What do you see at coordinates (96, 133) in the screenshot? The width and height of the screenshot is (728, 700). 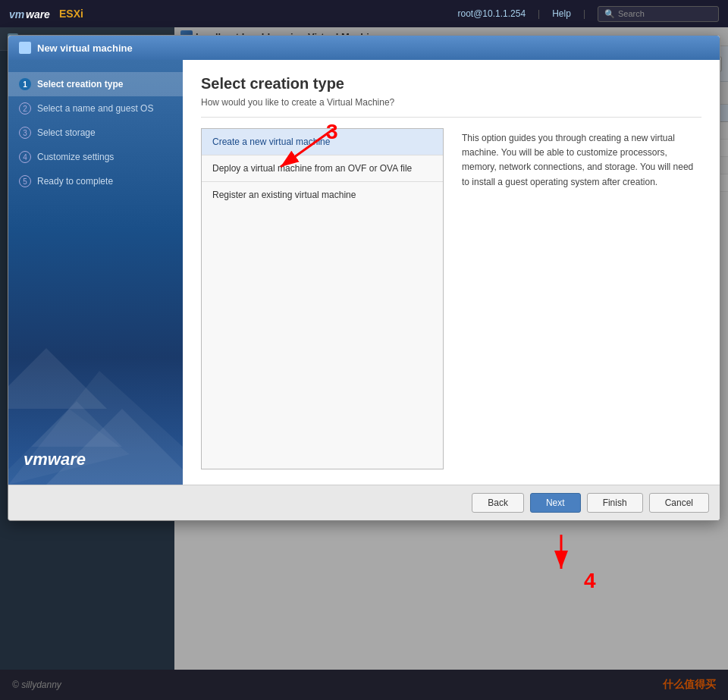 I see `wizard-steps: 1Select creation type2Select a name and …` at bounding box center [96, 133].